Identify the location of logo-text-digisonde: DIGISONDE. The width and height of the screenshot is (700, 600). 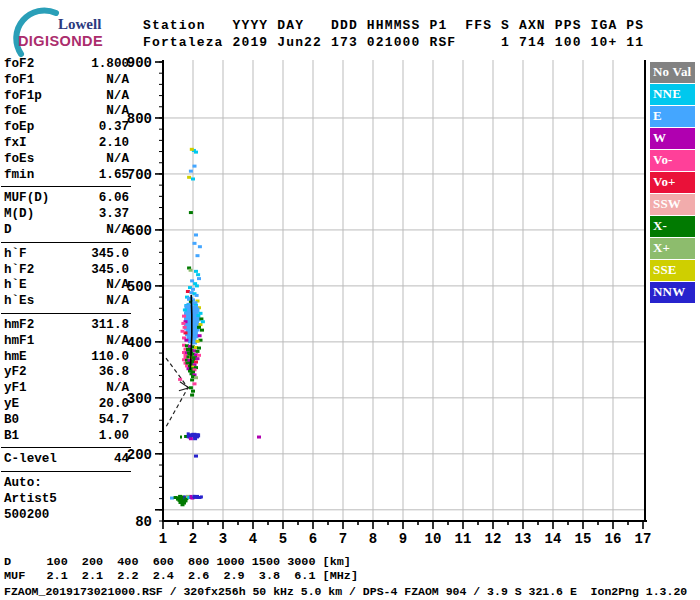
(60, 41).